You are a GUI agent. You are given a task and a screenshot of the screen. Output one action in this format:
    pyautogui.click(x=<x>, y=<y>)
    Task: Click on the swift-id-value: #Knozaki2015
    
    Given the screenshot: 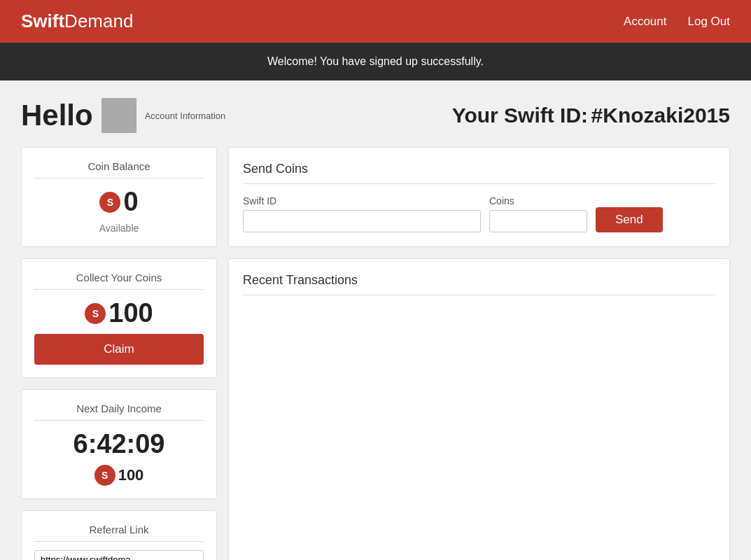 What is the action you would take?
    pyautogui.click(x=661, y=115)
    